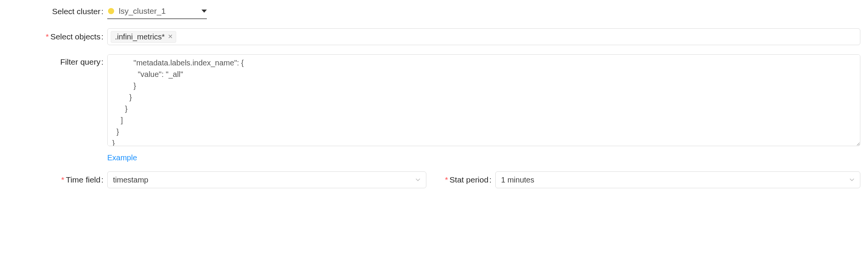 This screenshot has width=868, height=277. What do you see at coordinates (468, 180) in the screenshot?
I see `stat-period-label: *Stat period:` at bounding box center [468, 180].